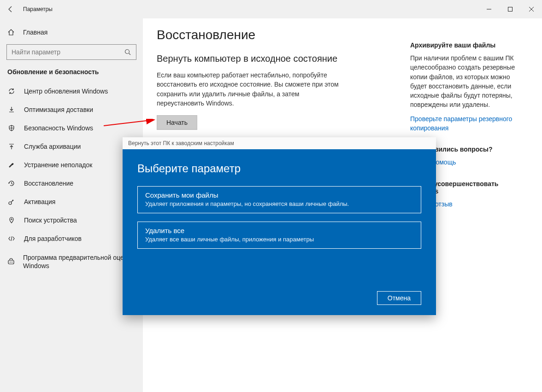 Image resolution: width=542 pixels, height=392 pixels. Describe the element at coordinates (283, 59) in the screenshot. I see `reset-pc-heading: Вернуть компьютер в исходное состояние` at that location.